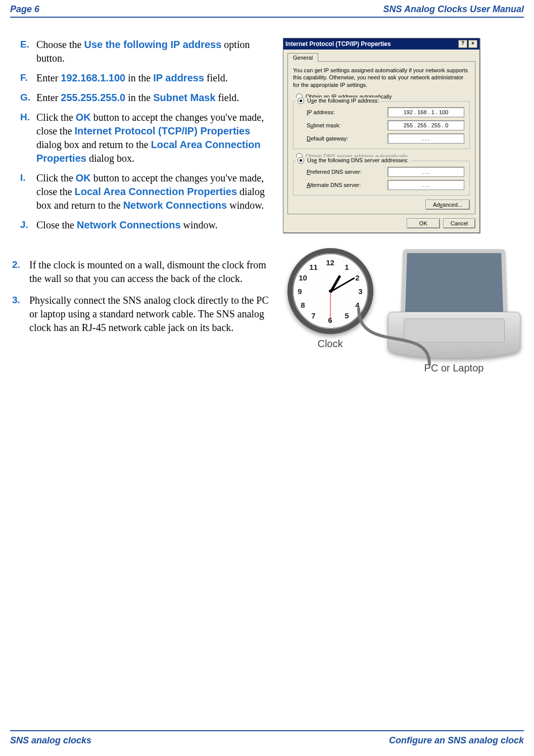 The image size is (534, 756). Describe the element at coordinates (457, 741) in the screenshot. I see `footer-right: Configure an SNS analog clock` at that location.